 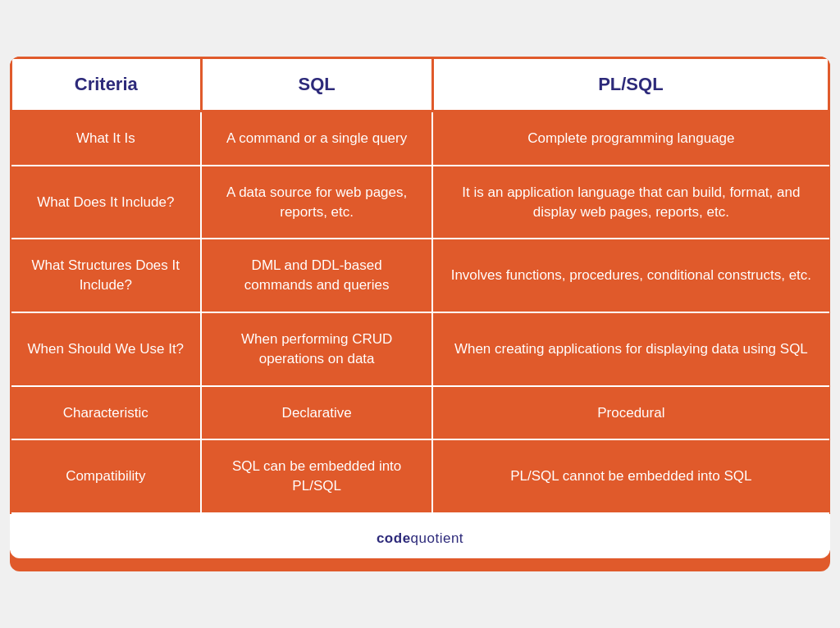 What do you see at coordinates (107, 203) in the screenshot?
I see `cell-criteria: What Does It Include?` at bounding box center [107, 203].